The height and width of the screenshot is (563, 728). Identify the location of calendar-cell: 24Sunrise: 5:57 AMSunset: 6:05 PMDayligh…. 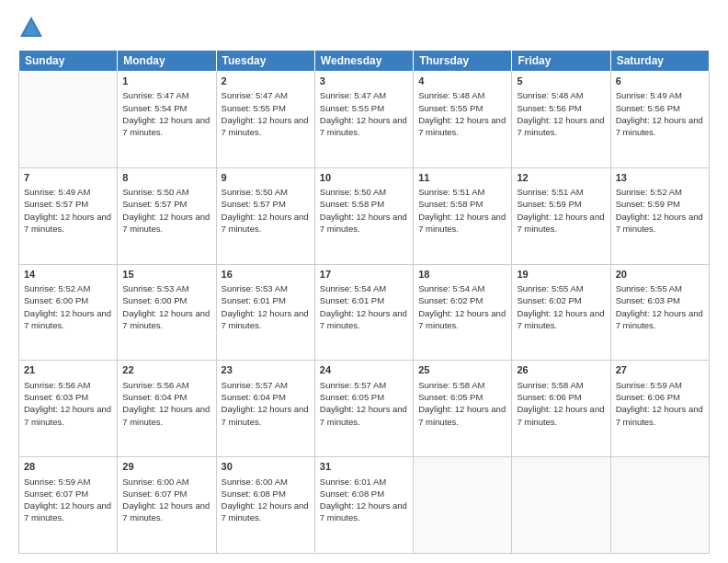
(364, 408).